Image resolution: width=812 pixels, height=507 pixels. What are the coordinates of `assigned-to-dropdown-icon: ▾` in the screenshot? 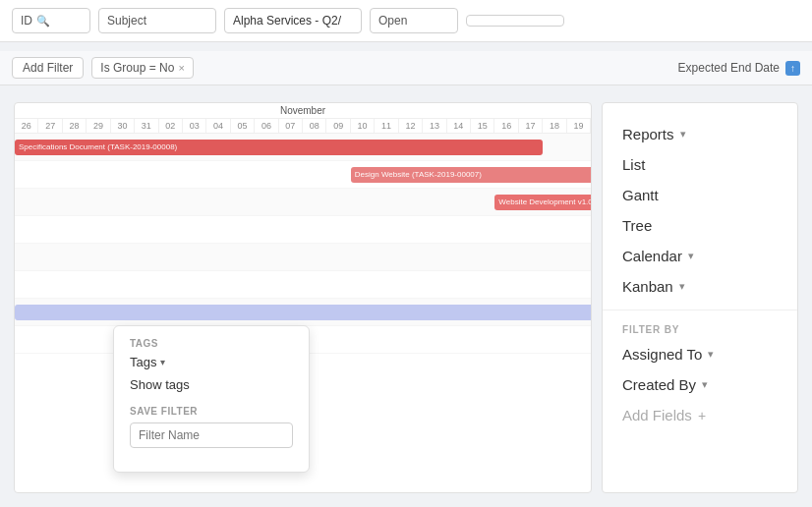 It's located at (711, 354).